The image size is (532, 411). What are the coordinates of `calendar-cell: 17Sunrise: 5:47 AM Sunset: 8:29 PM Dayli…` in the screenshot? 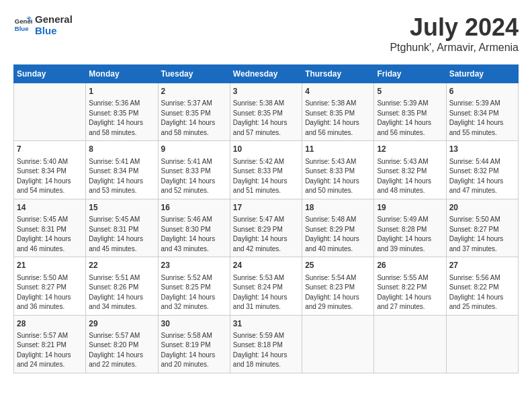 It's located at (266, 228).